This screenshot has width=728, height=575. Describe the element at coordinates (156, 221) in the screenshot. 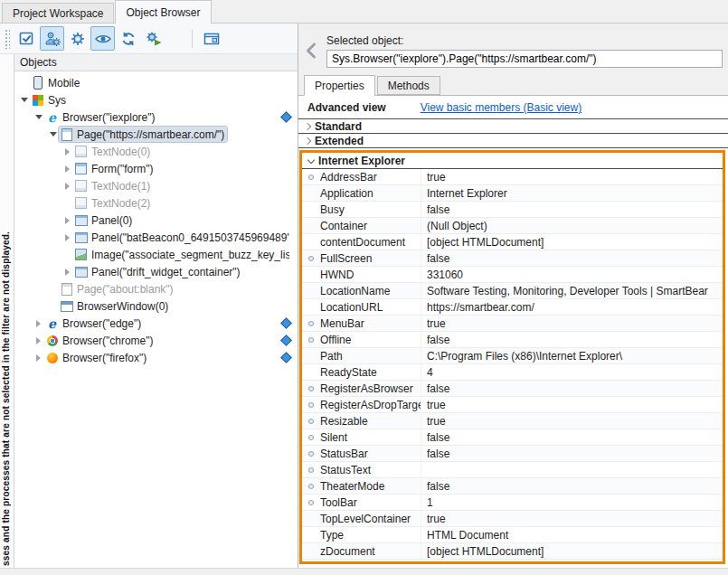

I see `tree-node: Panel(0)` at that location.